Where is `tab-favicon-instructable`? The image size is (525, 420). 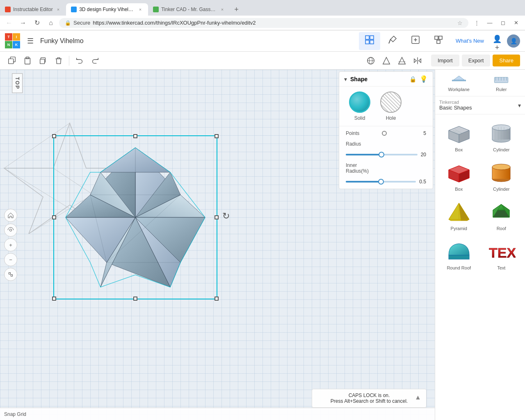
tab-favicon-instructable is located at coordinates (8, 9).